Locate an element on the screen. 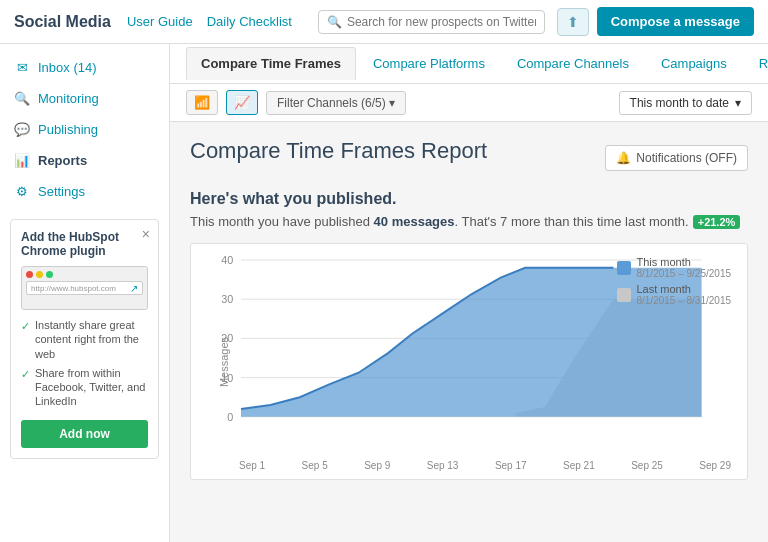 This screenshot has height=542, width=768. x-label-4: Sep 17 is located at coordinates (511, 466).